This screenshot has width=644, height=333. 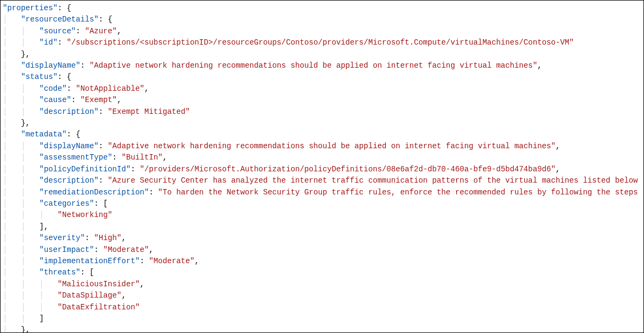 What do you see at coordinates (99, 100) in the screenshot?
I see `json-string: "Exempt"` at bounding box center [99, 100].